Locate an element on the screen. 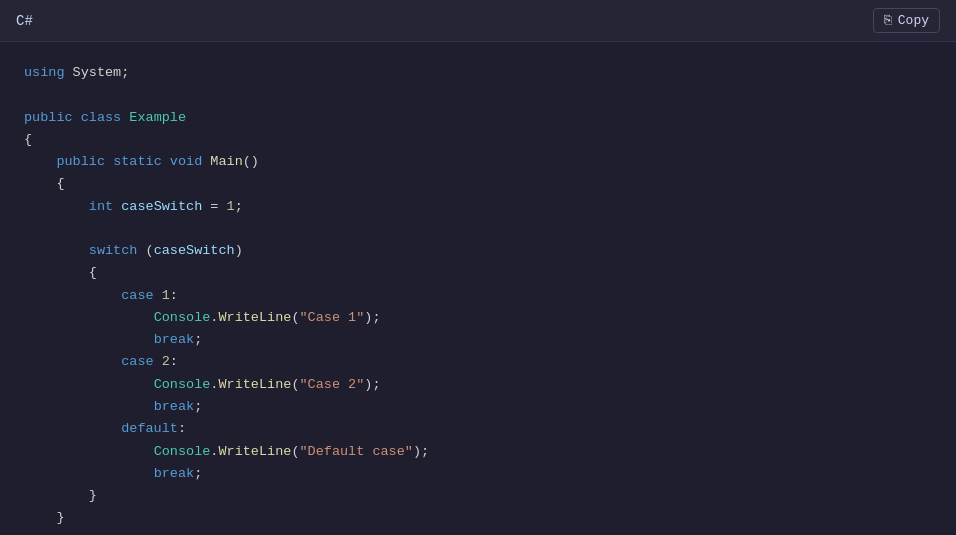 This screenshot has height=535, width=956. code-line: Console.WriteLine("Default case"); is located at coordinates (478, 452).